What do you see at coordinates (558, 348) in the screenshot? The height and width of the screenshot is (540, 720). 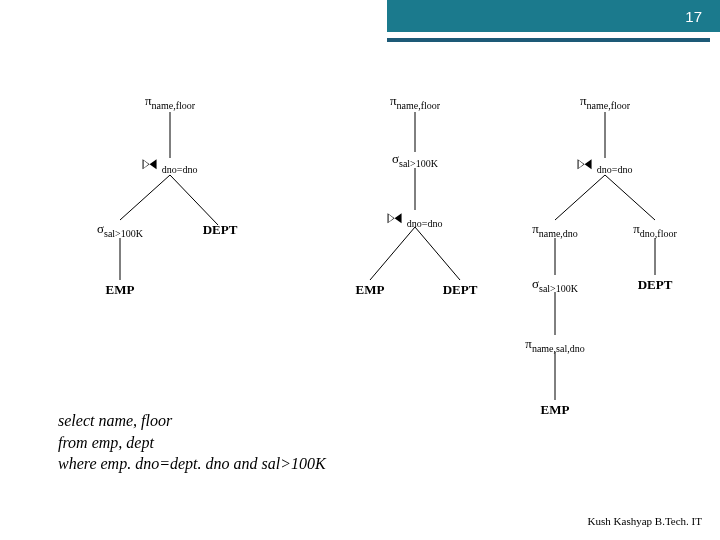 I see `subscript: name,sal,dno` at bounding box center [558, 348].